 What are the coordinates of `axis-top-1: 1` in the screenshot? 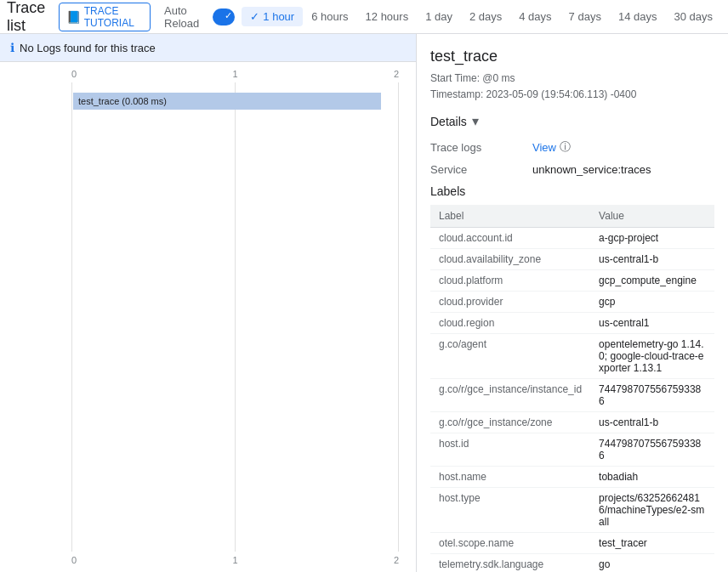 It's located at (235, 74).